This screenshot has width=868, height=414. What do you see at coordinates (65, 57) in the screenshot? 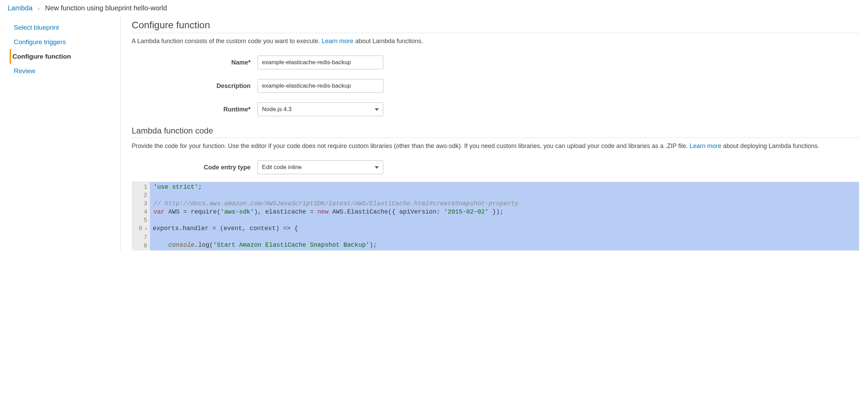
I see `sidebar-item-configure-function: Configure function` at bounding box center [65, 57].